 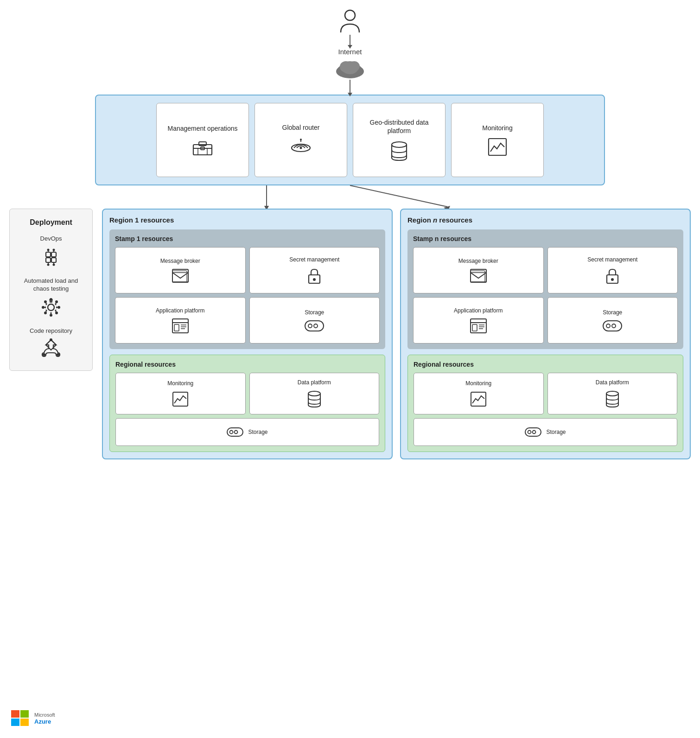 I want to click on regional-1-title: Regional resources, so click(x=248, y=364).